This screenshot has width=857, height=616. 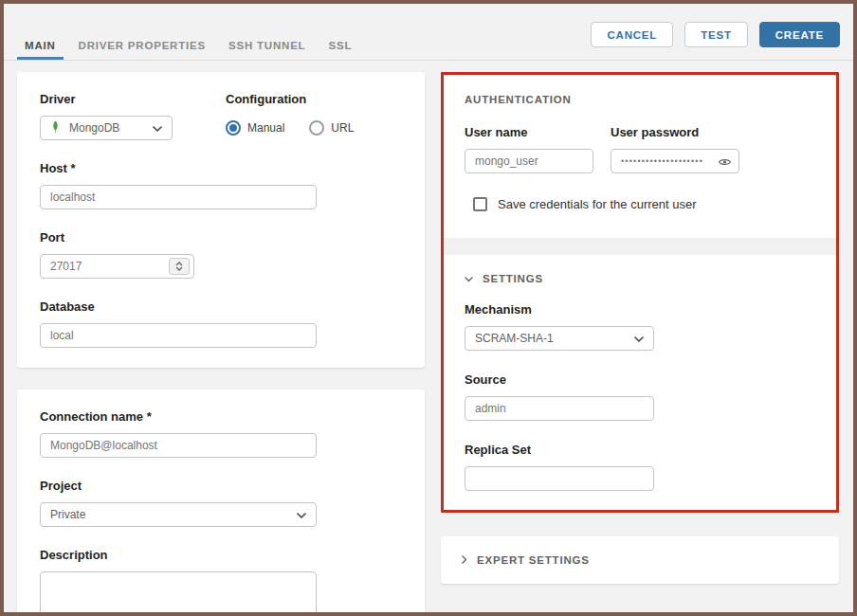 I want to click on user-name-input, so click(x=529, y=161).